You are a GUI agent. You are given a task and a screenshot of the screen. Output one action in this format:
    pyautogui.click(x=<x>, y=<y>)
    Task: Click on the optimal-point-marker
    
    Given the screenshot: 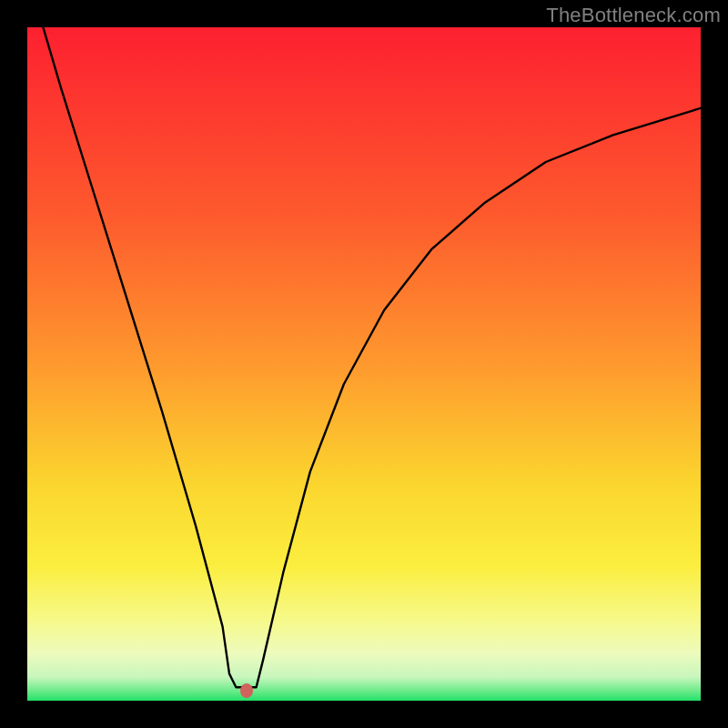 What is the action you would take?
    pyautogui.click(x=247, y=691)
    